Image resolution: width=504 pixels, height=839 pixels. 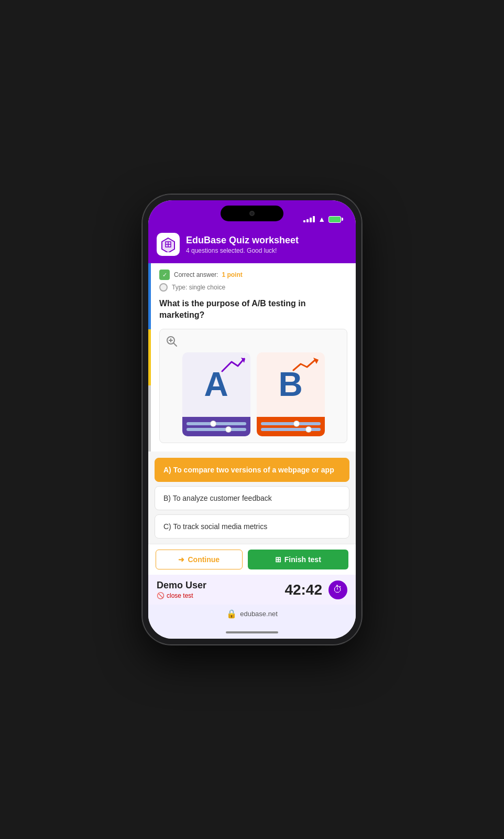 What do you see at coordinates (216, 385) in the screenshot?
I see `ab-card-top-a: A` at bounding box center [216, 385].